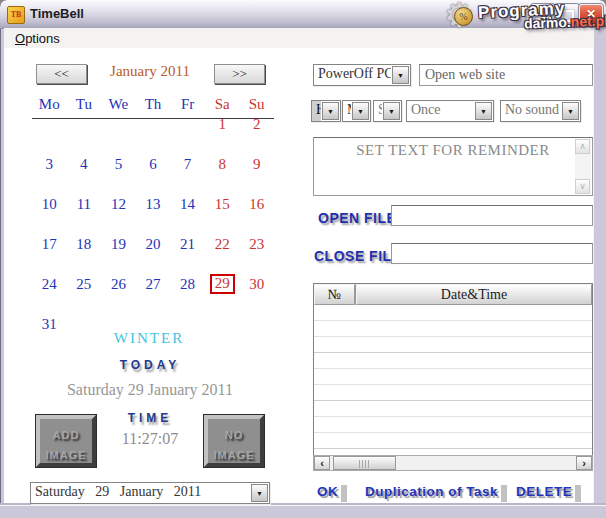  I want to click on minute-combobox: M ▼, so click(356, 111).